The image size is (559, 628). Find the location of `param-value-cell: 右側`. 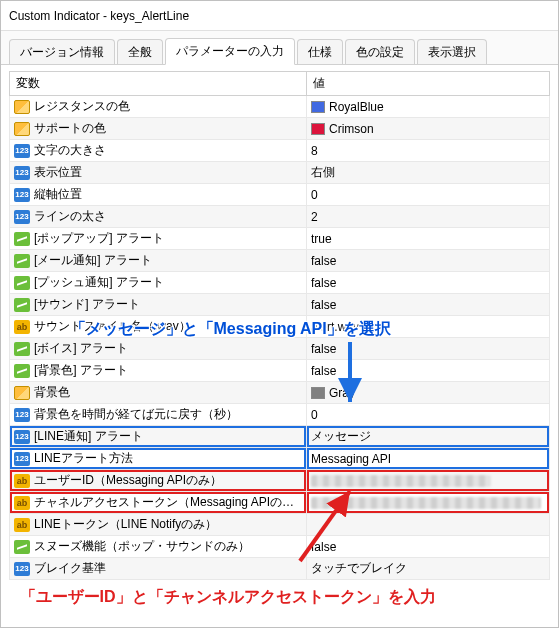

param-value-cell: 右側 is located at coordinates (428, 173).